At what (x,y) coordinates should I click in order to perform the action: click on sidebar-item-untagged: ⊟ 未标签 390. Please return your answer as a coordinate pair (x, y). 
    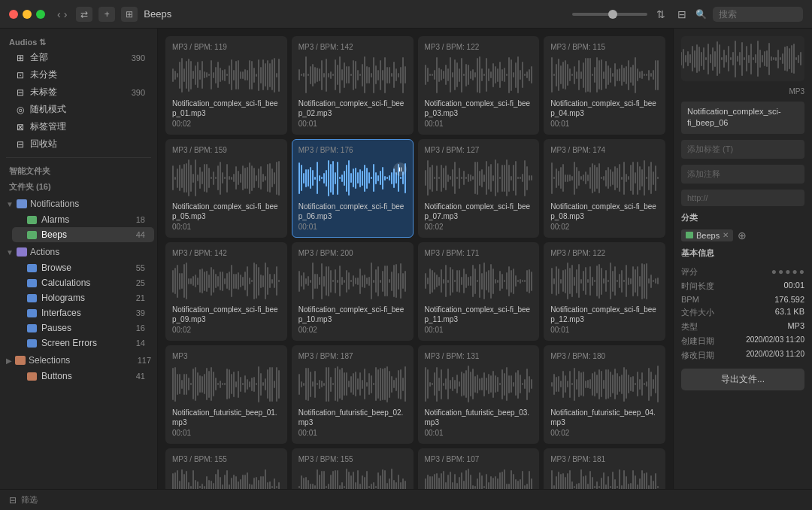
    Looking at the image, I should click on (78, 92).